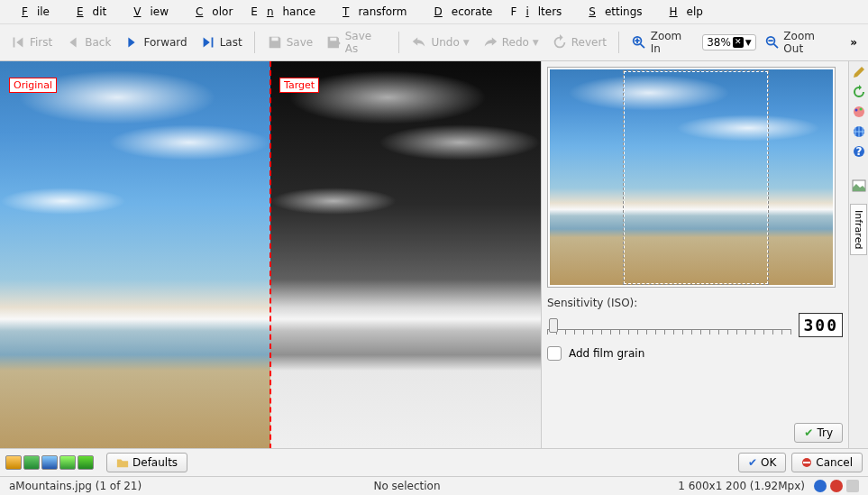 The width and height of the screenshot is (868, 495). Describe the element at coordinates (818, 433) in the screenshot. I see `try-button: ✔ Try` at that location.